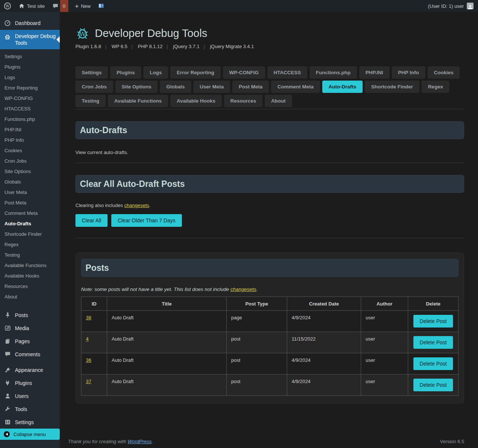 This screenshot has width=478, height=448. Describe the element at coordinates (89, 318) in the screenshot. I see `post-id-link: 38` at that location.